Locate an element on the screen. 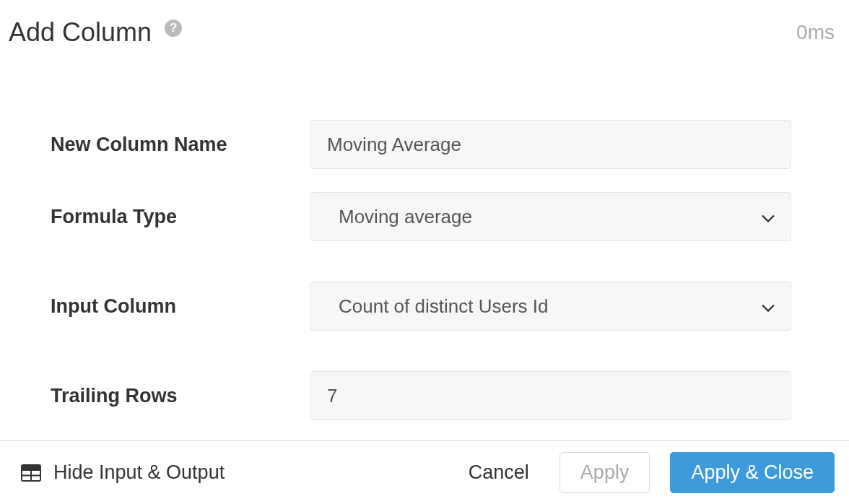 The height and width of the screenshot is (504, 849). trailing-rows-input is located at coordinates (551, 396).